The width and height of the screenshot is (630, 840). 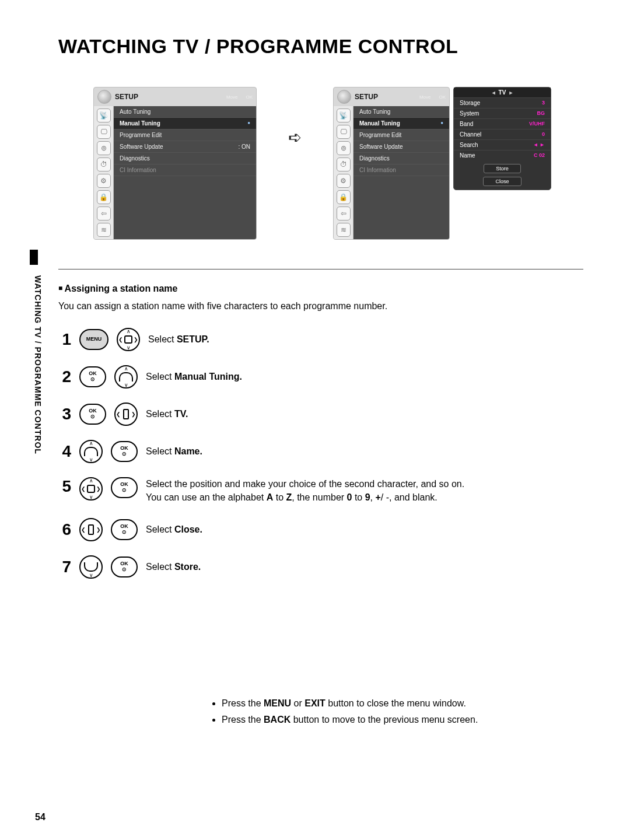 What do you see at coordinates (544, 134) in the screenshot?
I see `tune-value: 0` at bounding box center [544, 134].